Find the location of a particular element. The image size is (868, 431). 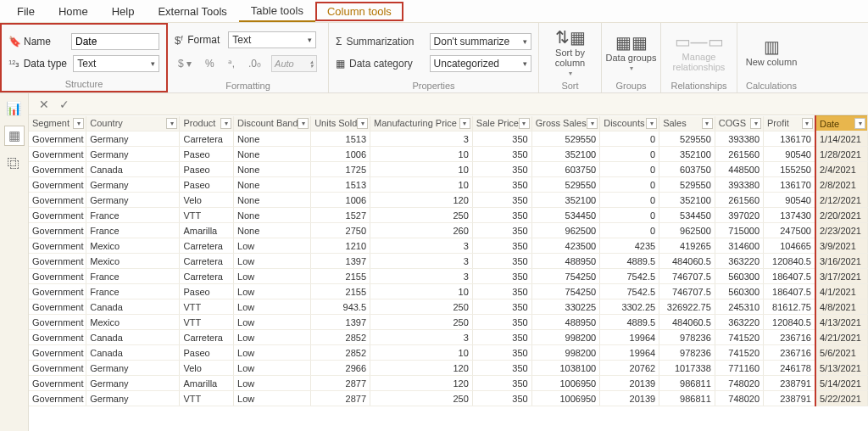

cell: 3/16/2021 is located at coordinates (842, 261).